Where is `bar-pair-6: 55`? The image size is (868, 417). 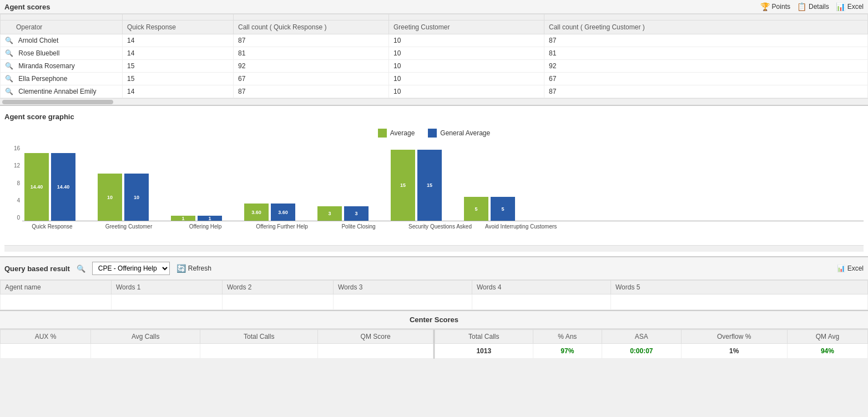 bar-pair-6: 55 is located at coordinates (489, 183).